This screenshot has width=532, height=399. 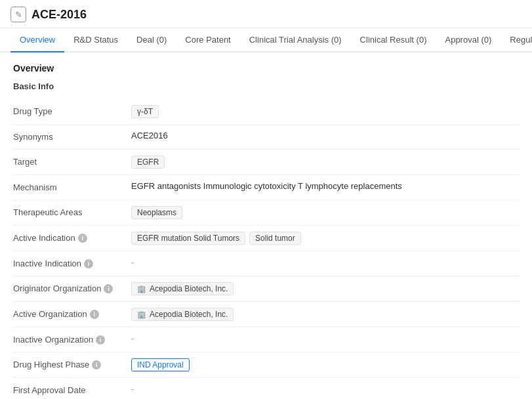 What do you see at coordinates (266, 340) in the screenshot?
I see `info-row-inactive-organization: Inactive Organizationi-` at bounding box center [266, 340].